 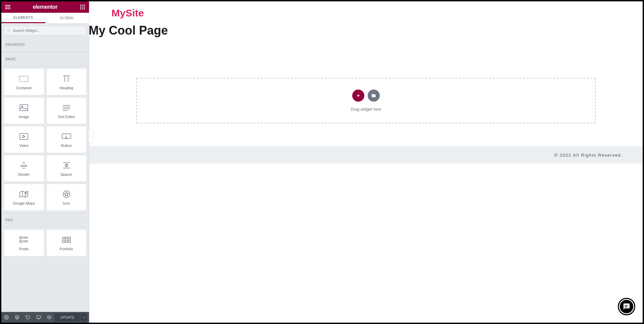 I want to click on chat-icon, so click(x=627, y=307).